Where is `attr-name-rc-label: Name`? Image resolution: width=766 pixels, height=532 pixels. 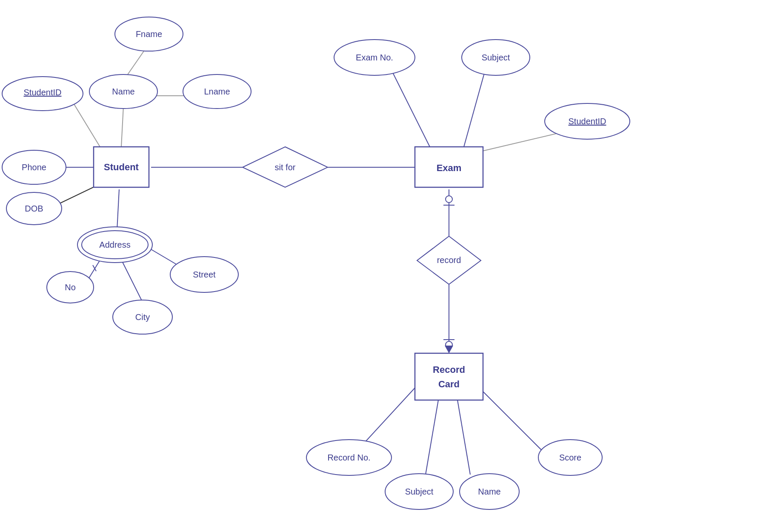
attr-name-rc-label: Name is located at coordinates (489, 492).